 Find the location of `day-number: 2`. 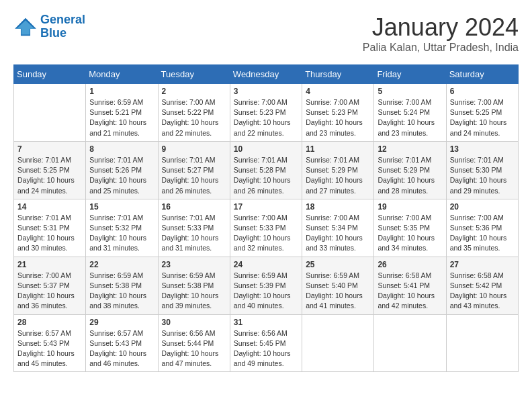

day-number: 2 is located at coordinates (194, 91).